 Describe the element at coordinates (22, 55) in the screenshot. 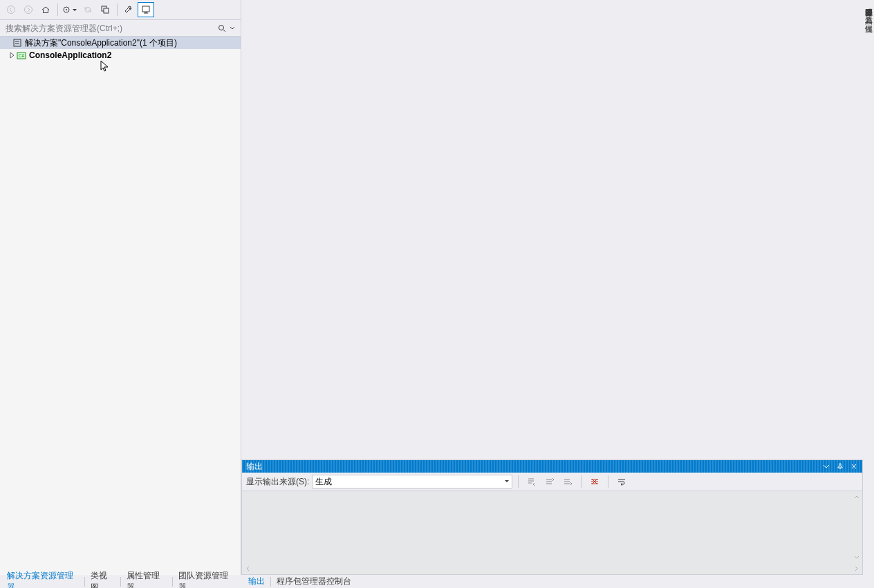

I see `svg-text: C#` at that location.